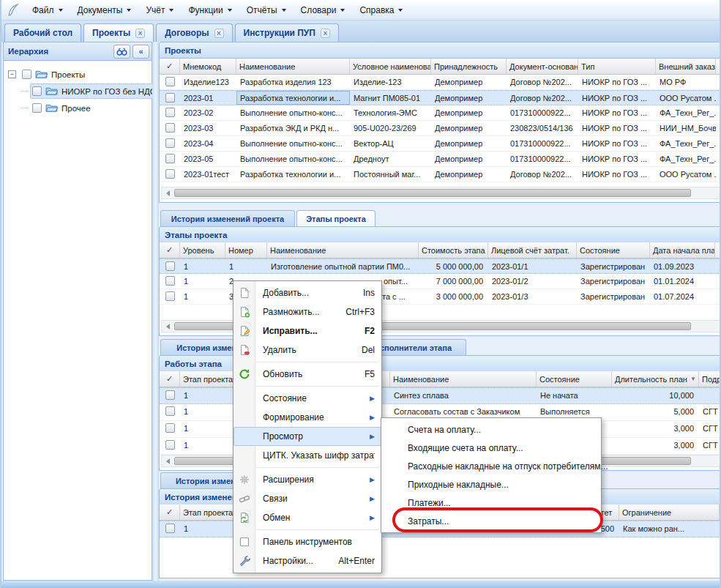 The image size is (721, 588). I want to click on menu-item: Состояние▶, so click(307, 398).